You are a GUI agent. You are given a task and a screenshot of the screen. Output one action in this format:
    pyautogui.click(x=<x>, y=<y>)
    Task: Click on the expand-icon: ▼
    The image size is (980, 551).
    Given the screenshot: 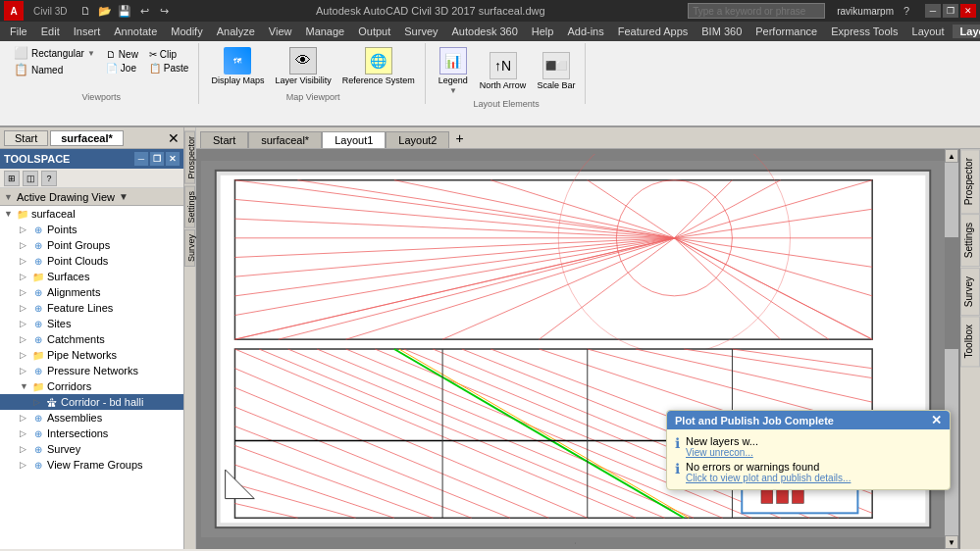 What is the action you would take?
    pyautogui.click(x=9, y=214)
    